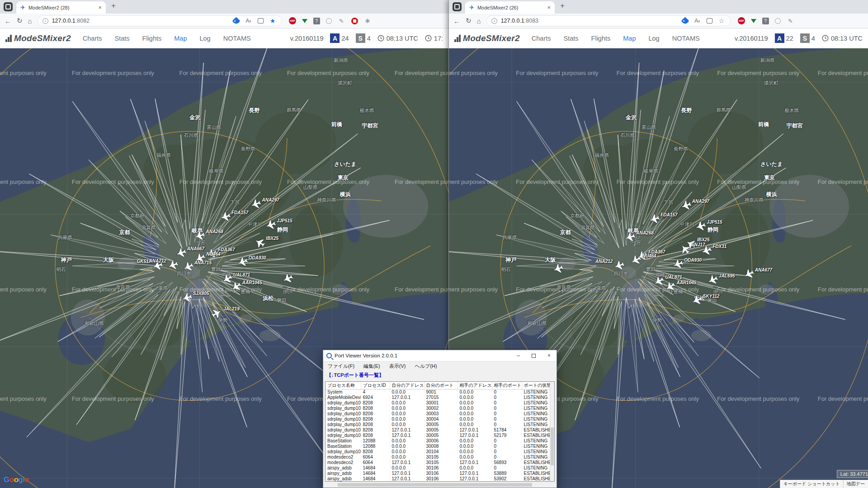  Describe the element at coordinates (510, 7) in the screenshot. I see `browser-tab: ✈ ModeSMixer2 (26) ×` at that location.